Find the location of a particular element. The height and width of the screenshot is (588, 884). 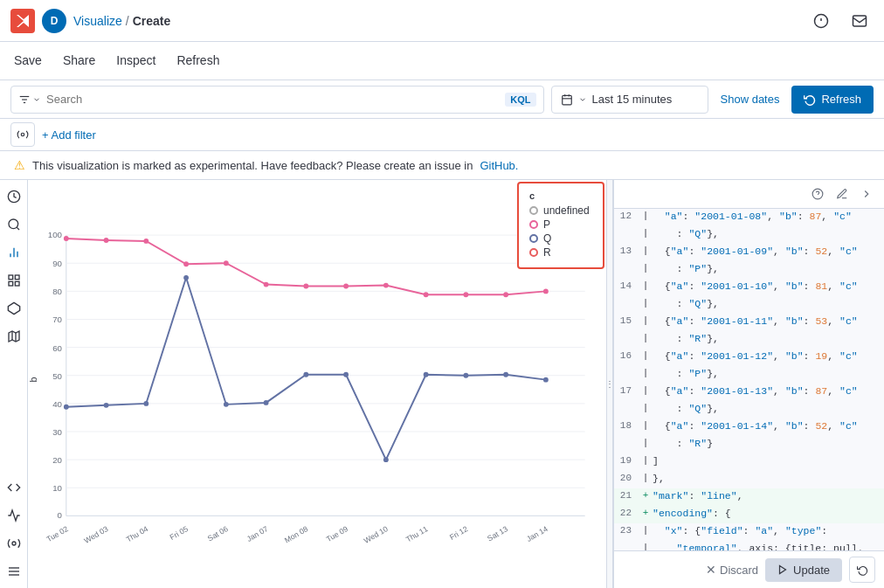

add-filter-button: + Add filter is located at coordinates (69, 135).